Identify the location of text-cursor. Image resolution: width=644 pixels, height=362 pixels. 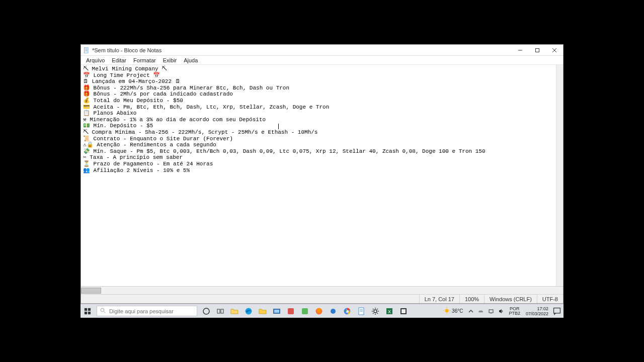
(279, 127).